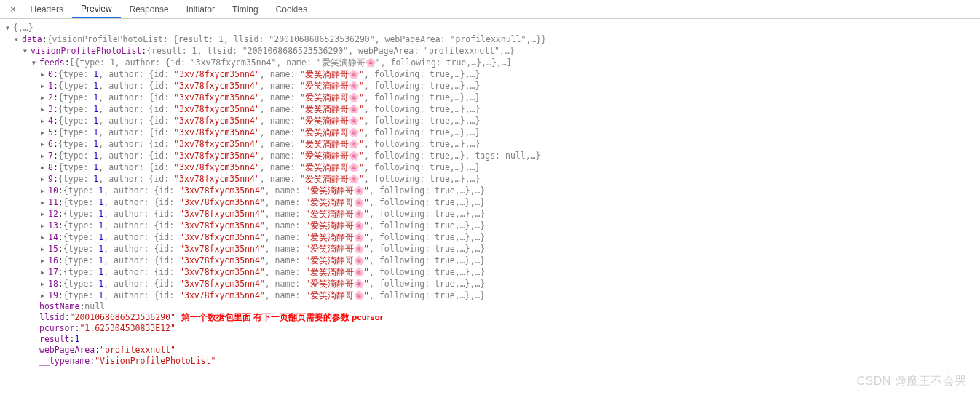 The height and width of the screenshot is (395, 980). What do you see at coordinates (493, 351) in the screenshot?
I see `tree-row-webpagearea: webPageArea: "profilexxnull"` at bounding box center [493, 351].